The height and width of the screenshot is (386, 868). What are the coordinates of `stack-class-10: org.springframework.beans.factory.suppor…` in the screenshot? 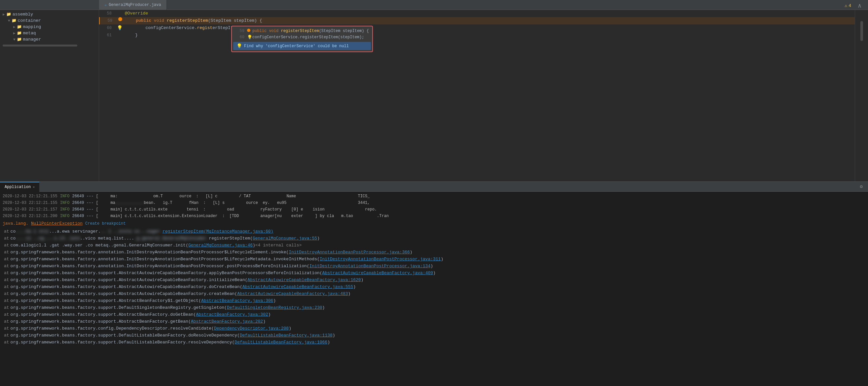 It's located at (124, 294).